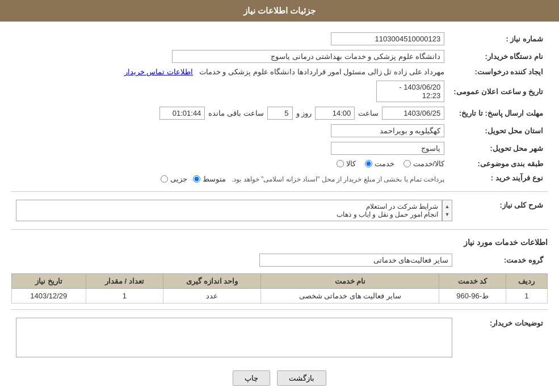  Describe the element at coordinates (472, 296) in the screenshot. I see `cell-code-1: ط-96-960` at that location.